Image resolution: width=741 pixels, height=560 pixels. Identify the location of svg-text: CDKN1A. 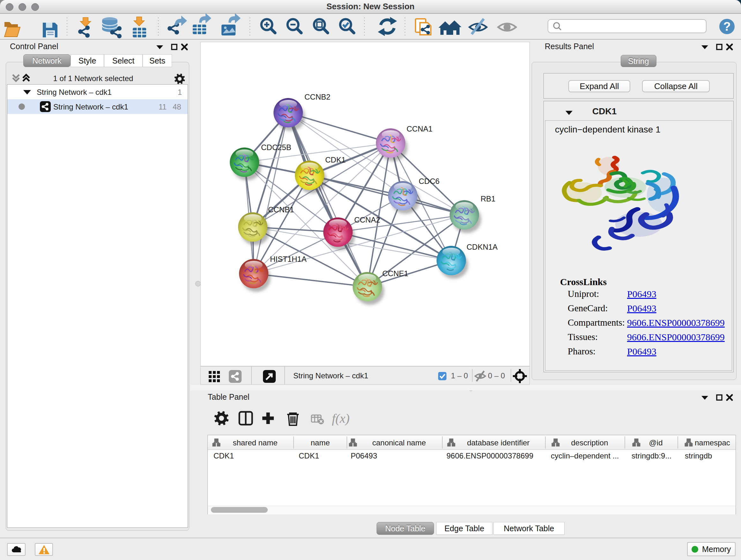
(482, 247).